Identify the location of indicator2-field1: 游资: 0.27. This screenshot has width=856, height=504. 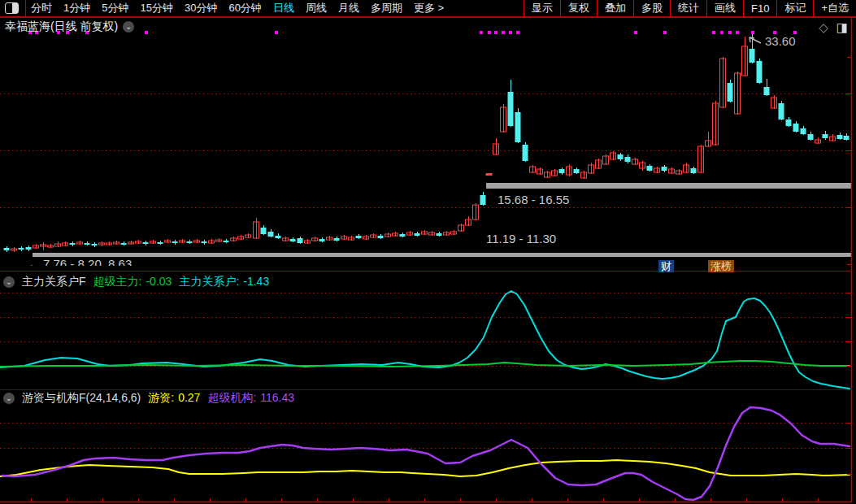
(174, 398).